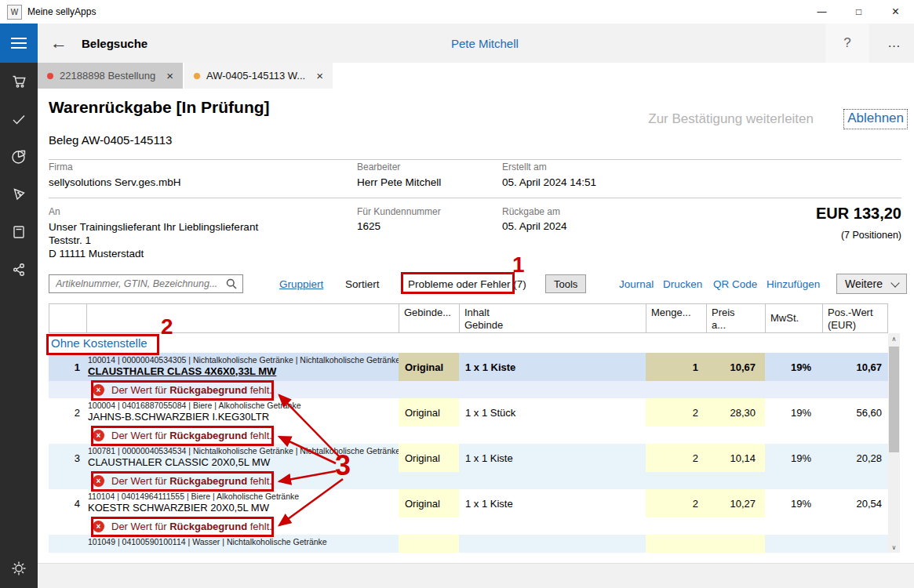 Image resolution: width=914 pixels, height=588 pixels. I want to click on tab-bestellung: 22188898 Bestellung ×, so click(110, 75).